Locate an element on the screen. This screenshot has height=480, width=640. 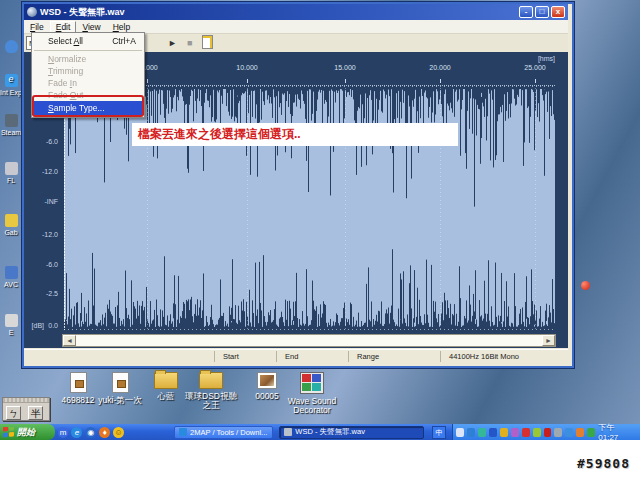
desktop-icon-wave-sound-decorator: Wave Sound Decorator is located at coordinates (312, 394).